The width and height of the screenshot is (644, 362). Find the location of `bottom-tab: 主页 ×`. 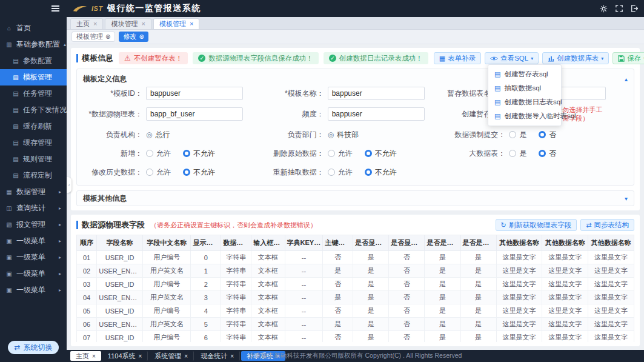

bottom-tab: 主页 × is located at coordinates (86, 356).